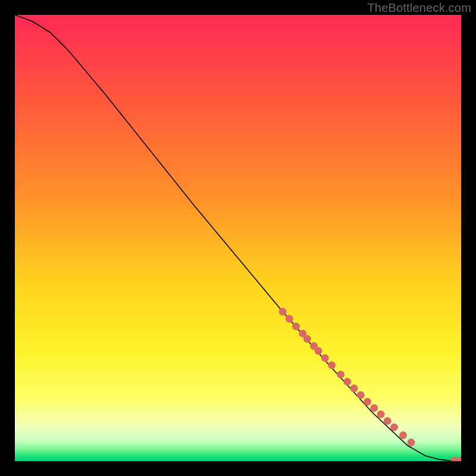 This screenshot has width=476, height=476. Describe the element at coordinates (419, 8) in the screenshot. I see `watermark-text: TheBottleneck.com` at that location.